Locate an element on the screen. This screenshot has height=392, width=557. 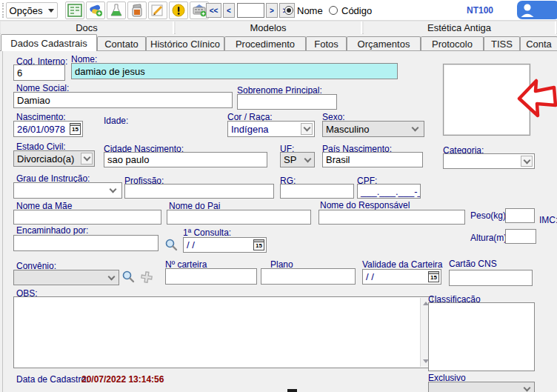
cpf-field: ___.___.___-__ is located at coordinates (389, 191).